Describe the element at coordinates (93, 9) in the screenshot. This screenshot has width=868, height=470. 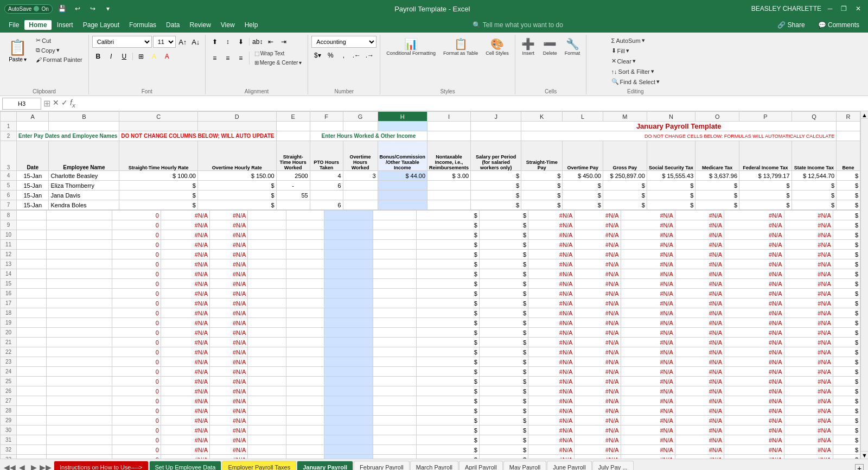
I see `redo-button: ↪` at that location.